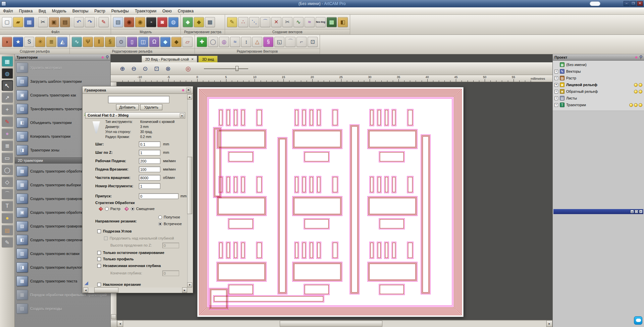 This screenshot has width=644, height=327. Describe the element at coordinates (321, 22) in the screenshot. I see `nesting-icon: Nes ting` at that location.